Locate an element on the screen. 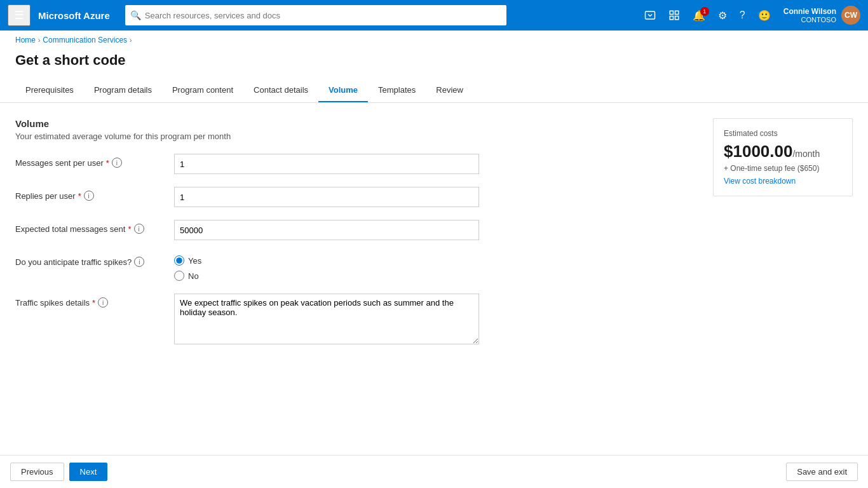 Image resolution: width=868 pixels, height=488 pixels. cost-panel: Estimated costs $1000.00/month + One-tim… is located at coordinates (783, 158).